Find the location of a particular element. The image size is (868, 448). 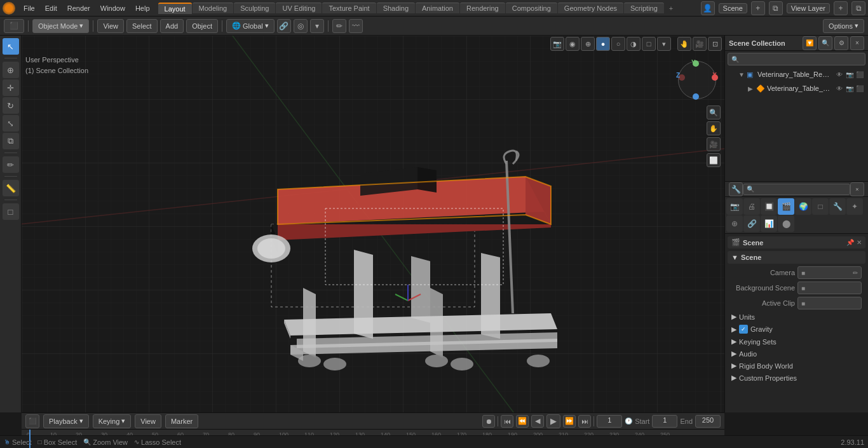

tab-output: 🖨 is located at coordinates (752, 207).